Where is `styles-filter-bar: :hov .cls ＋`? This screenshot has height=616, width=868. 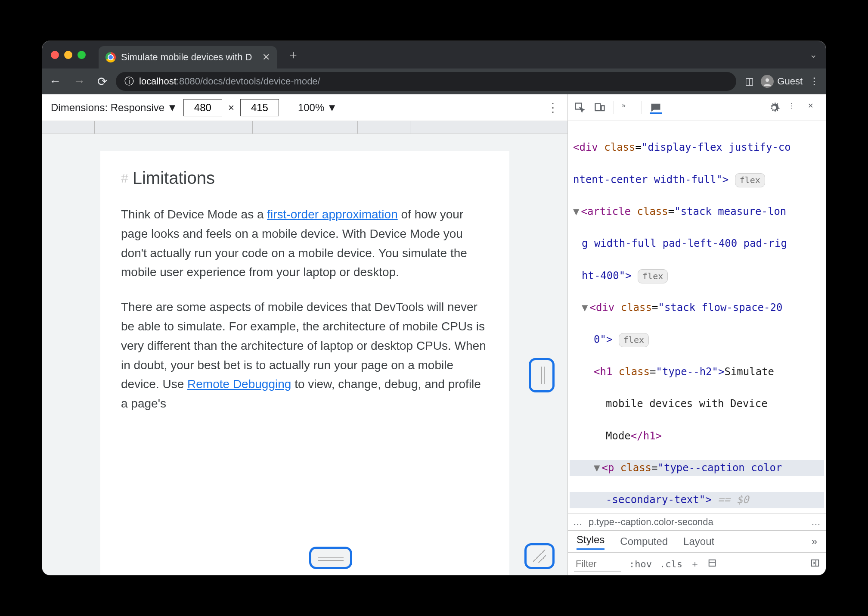 styles-filter-bar: :hov .cls ＋ is located at coordinates (697, 564).